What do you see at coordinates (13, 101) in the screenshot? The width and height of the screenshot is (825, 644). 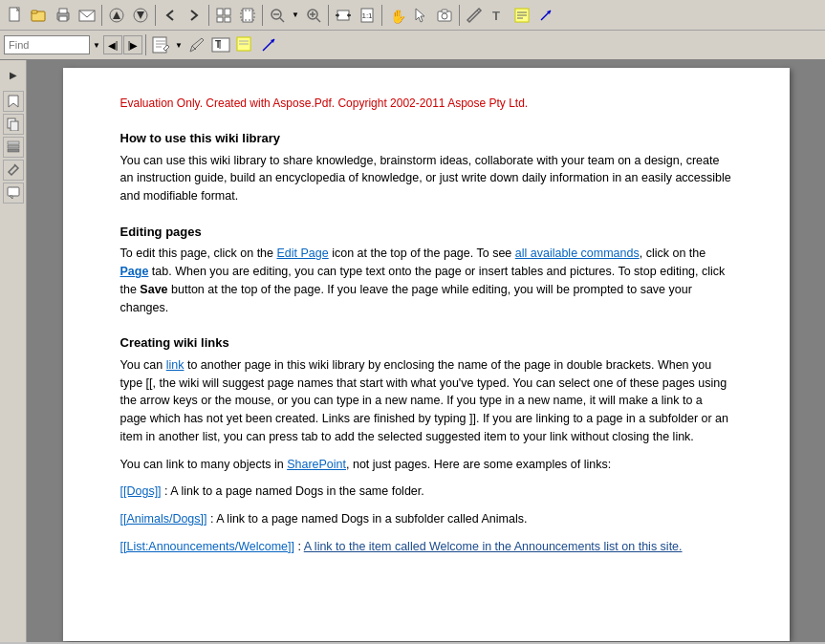 I see `bookmark-panel-icon` at bounding box center [13, 101].